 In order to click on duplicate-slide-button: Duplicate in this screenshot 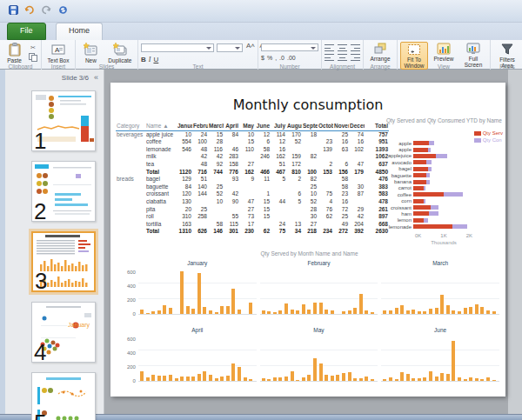, I will do `click(120, 52)`.